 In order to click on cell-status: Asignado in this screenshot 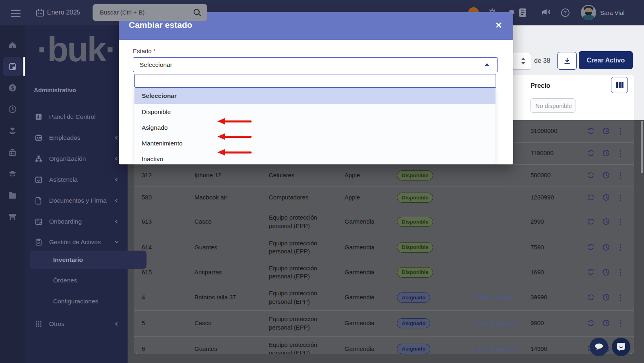, I will do `click(431, 345)`.